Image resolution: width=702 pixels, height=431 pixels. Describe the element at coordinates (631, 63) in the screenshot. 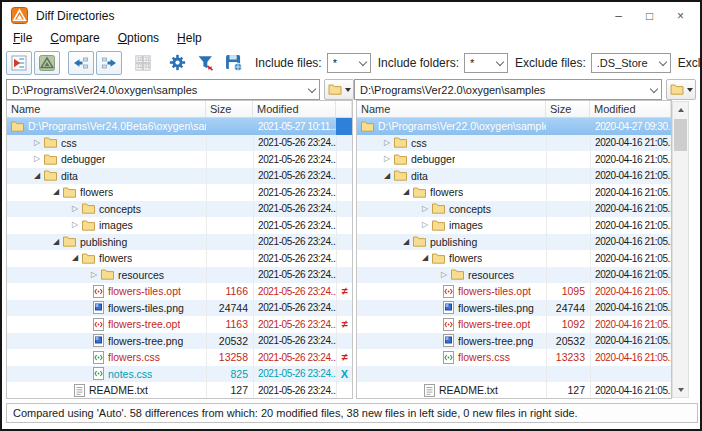

I see `exclude-files-combobox: .DS_Store` at that location.